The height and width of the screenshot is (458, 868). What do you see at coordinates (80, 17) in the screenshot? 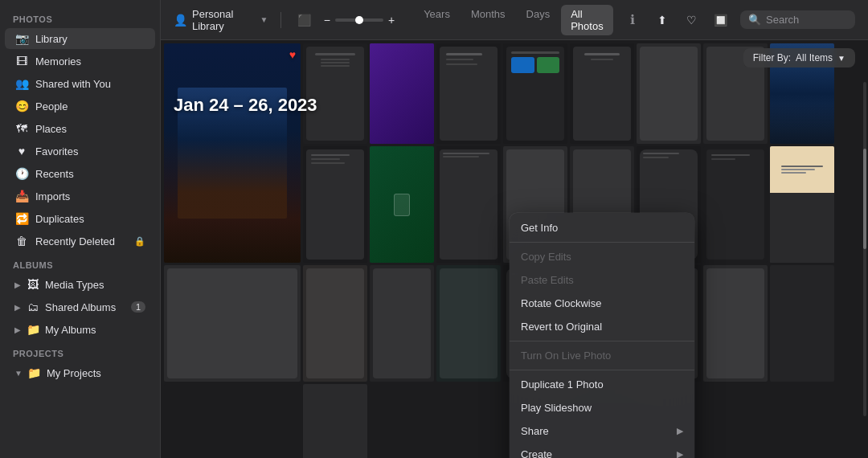
I see `photos-section-label: Photos` at bounding box center [80, 17].